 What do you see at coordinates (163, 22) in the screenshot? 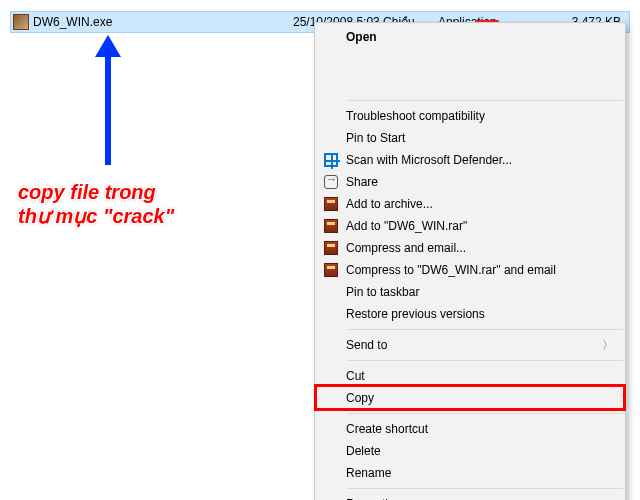
I see `file-name: DW6_WIN.exe` at bounding box center [163, 22].